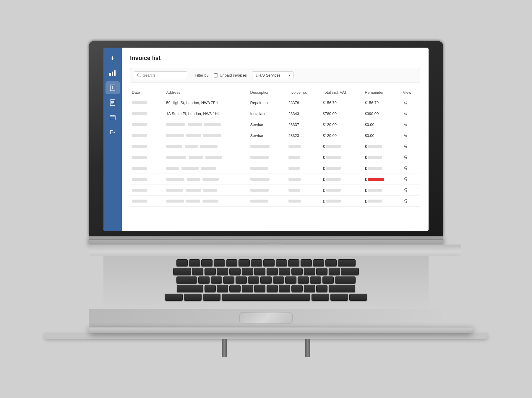 The image size is (532, 398). I want to click on sidebar-item-invoices: $, so click(113, 88).